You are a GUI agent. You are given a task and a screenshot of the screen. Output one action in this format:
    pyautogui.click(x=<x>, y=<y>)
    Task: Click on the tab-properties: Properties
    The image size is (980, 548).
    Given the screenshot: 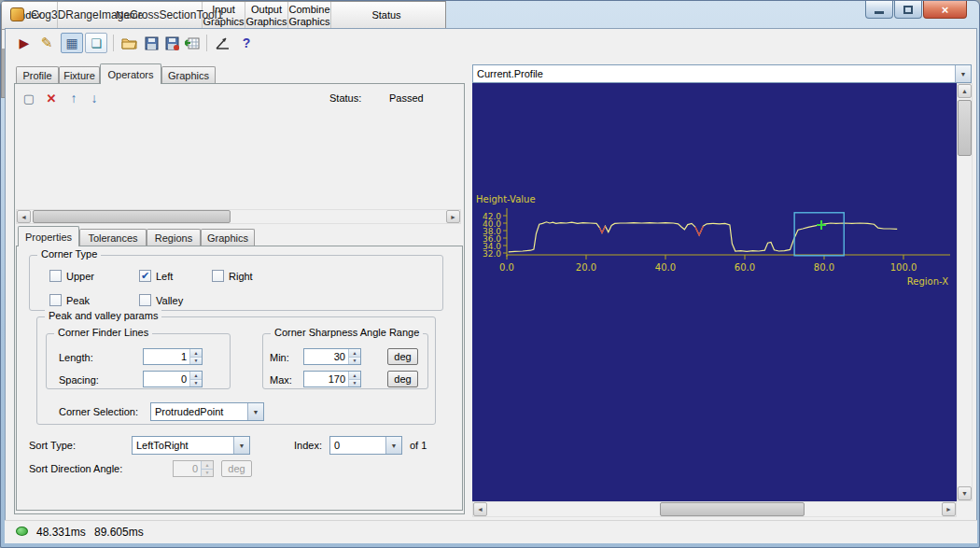 What is the action you would take?
    pyautogui.click(x=49, y=236)
    